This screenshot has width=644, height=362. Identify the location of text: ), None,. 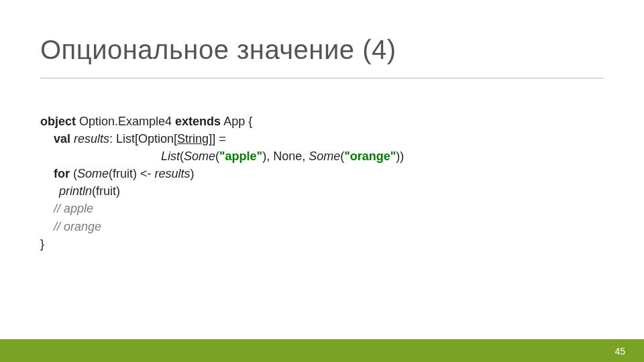
(286, 156).